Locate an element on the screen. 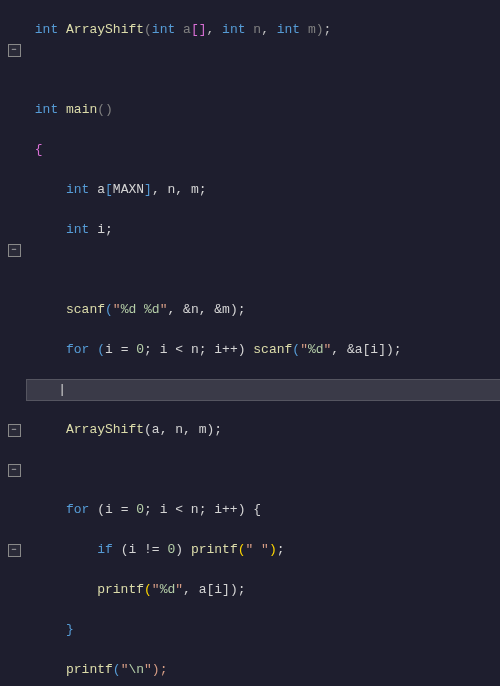 The height and width of the screenshot is (686, 500). code-line: for (i = 0; i < n; i++) scanf("%d", &a[i… is located at coordinates (264, 350).